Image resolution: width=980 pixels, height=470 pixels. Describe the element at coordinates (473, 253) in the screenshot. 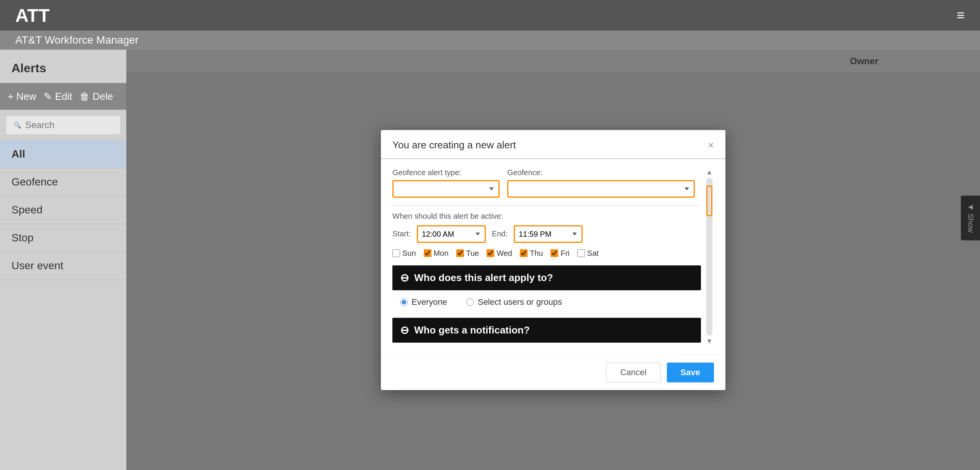

I see `day-tue-label: Tue` at that location.